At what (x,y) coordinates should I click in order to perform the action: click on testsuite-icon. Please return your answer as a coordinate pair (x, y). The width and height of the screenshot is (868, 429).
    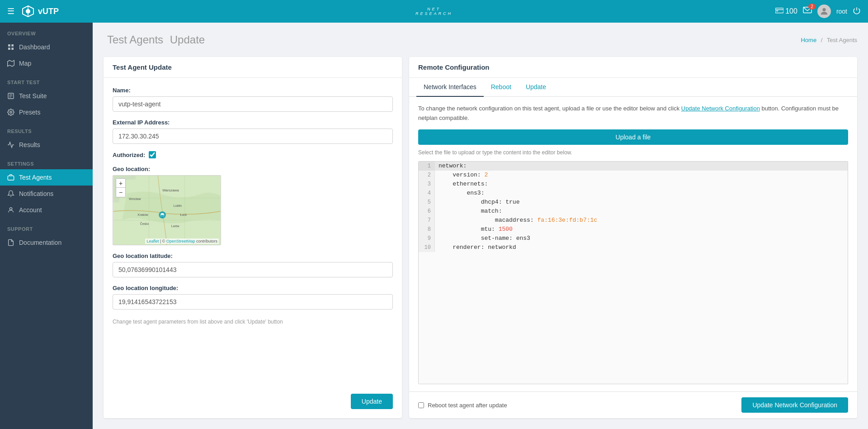
    Looking at the image, I should click on (11, 96).